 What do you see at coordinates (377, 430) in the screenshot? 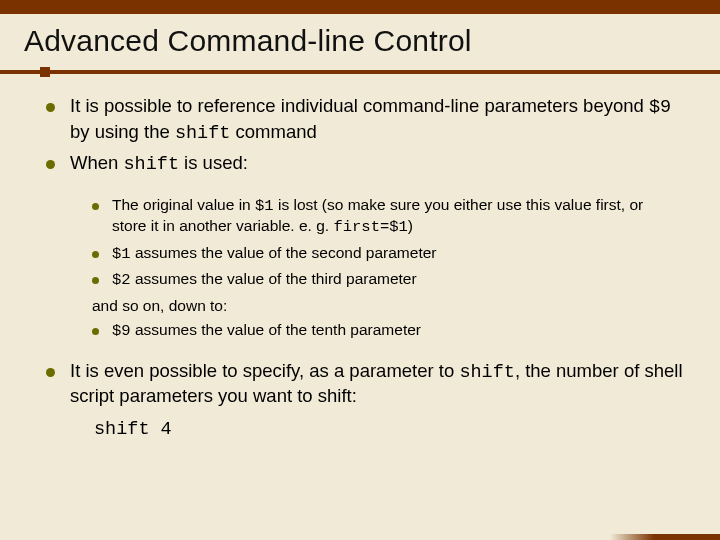
I see `code-block: shift 4` at bounding box center [377, 430].